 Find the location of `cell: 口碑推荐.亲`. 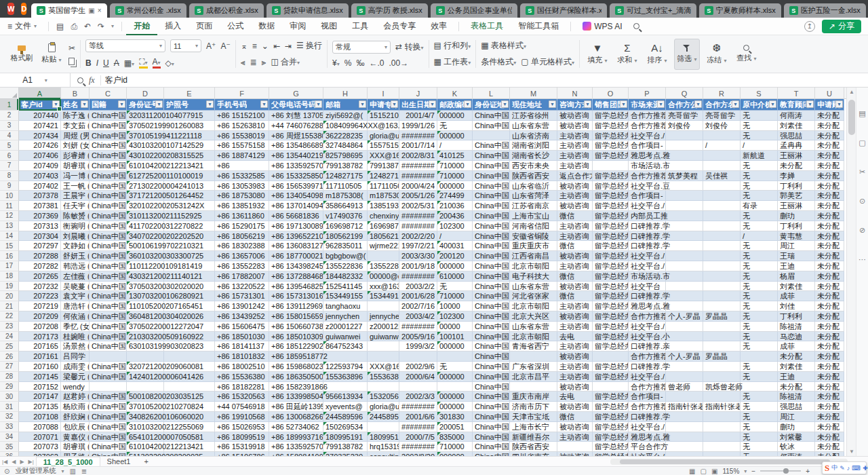

cell: 口碑推荐.亲 is located at coordinates (647, 346).